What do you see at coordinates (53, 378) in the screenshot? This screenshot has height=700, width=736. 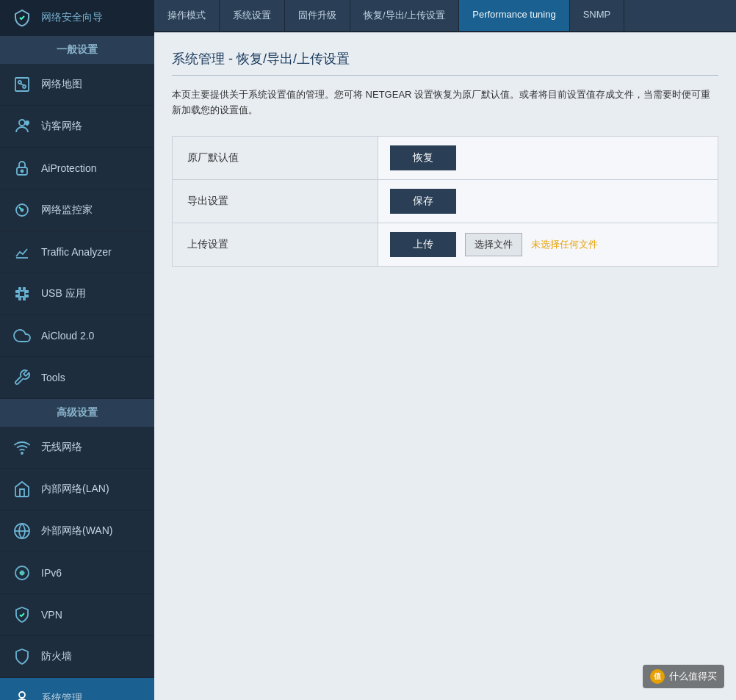 I see `sidebar-item-label: Tools` at bounding box center [53, 378].